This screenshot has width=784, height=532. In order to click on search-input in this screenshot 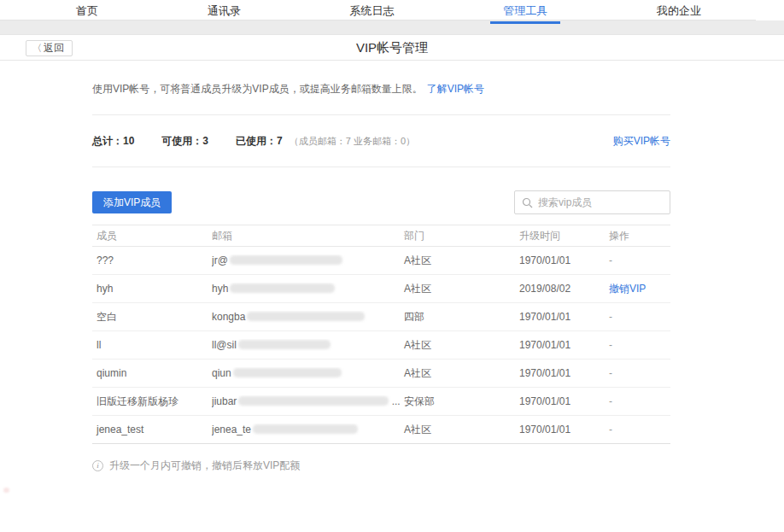, I will do `click(600, 202)`.